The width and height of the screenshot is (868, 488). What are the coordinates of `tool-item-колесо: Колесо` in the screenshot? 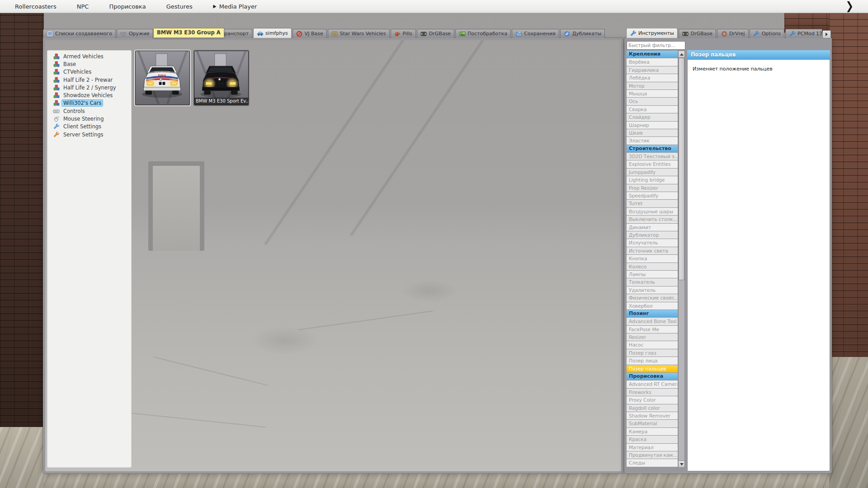 It's located at (652, 267).